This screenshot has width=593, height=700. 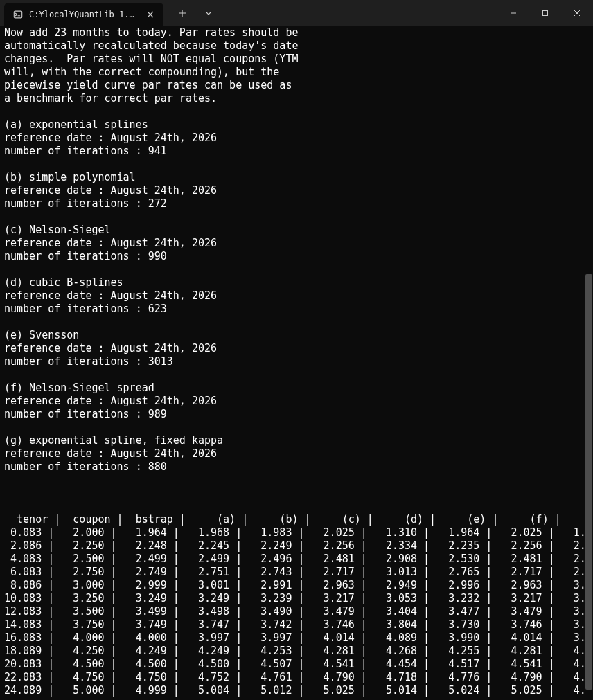 I want to click on tab-dropdown-button, so click(x=209, y=13).